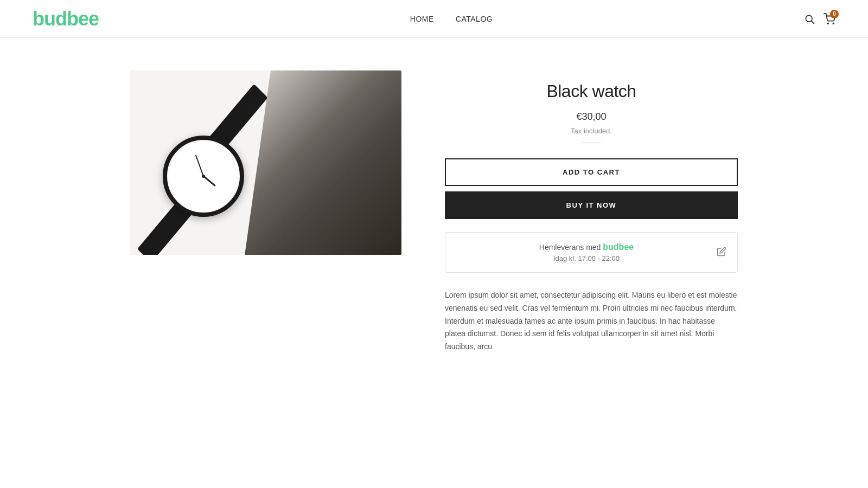 The width and height of the screenshot is (868, 488). What do you see at coordinates (722, 253) in the screenshot?
I see `delivery-edit-icon` at bounding box center [722, 253].